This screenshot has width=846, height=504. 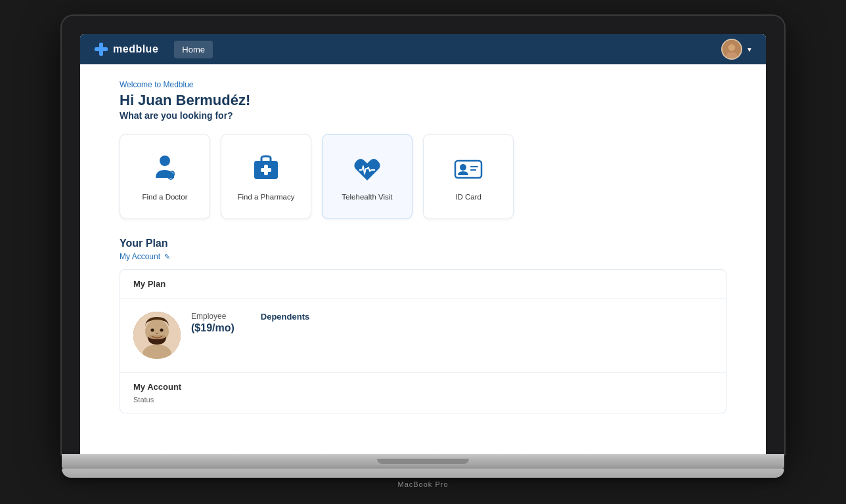 I want to click on dependents-title: Dependents, so click(x=487, y=316).